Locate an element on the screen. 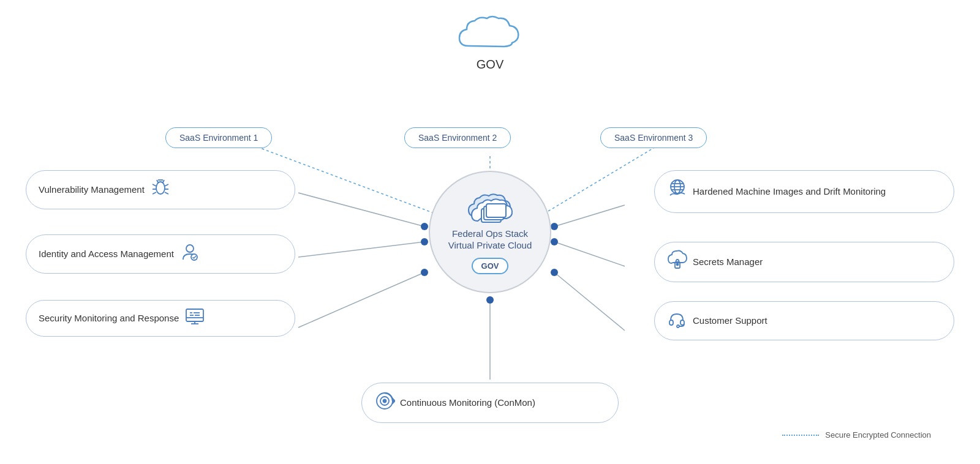 The height and width of the screenshot is (464, 980). saas-env-2-label: SaaS Environment 2 is located at coordinates (458, 138).